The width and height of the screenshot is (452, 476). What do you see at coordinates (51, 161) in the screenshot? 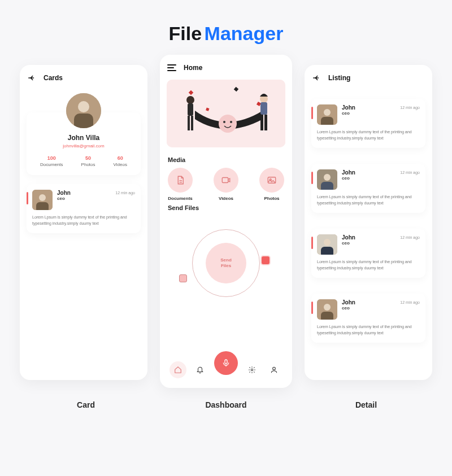
I see `stat-documents: 100 Documents` at bounding box center [51, 161].